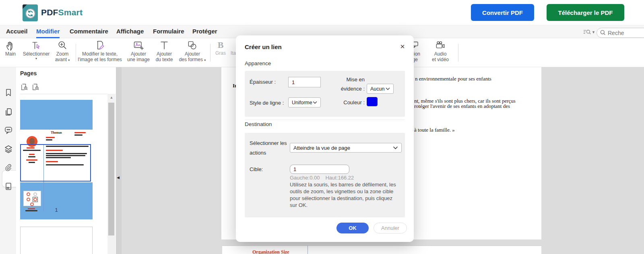  I want to click on thumb1-selected-social, so click(35, 200).